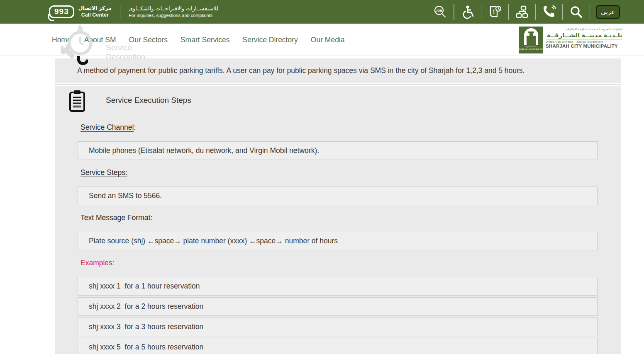 The height and width of the screenshot is (354, 644). Describe the element at coordinates (584, 29) in the screenshot. I see `brand-arabic-line1: الإمارات العربية المتحدة - حكومة الشارقة` at that location.